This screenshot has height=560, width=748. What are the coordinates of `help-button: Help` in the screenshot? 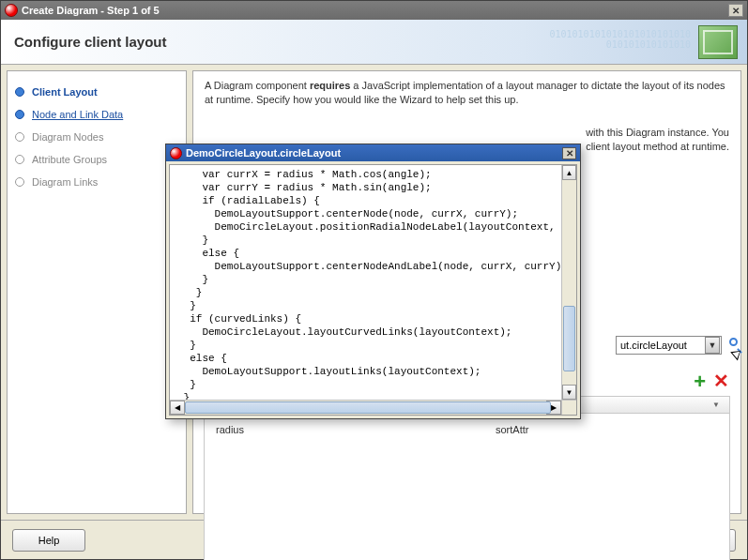 It's located at (49, 540).